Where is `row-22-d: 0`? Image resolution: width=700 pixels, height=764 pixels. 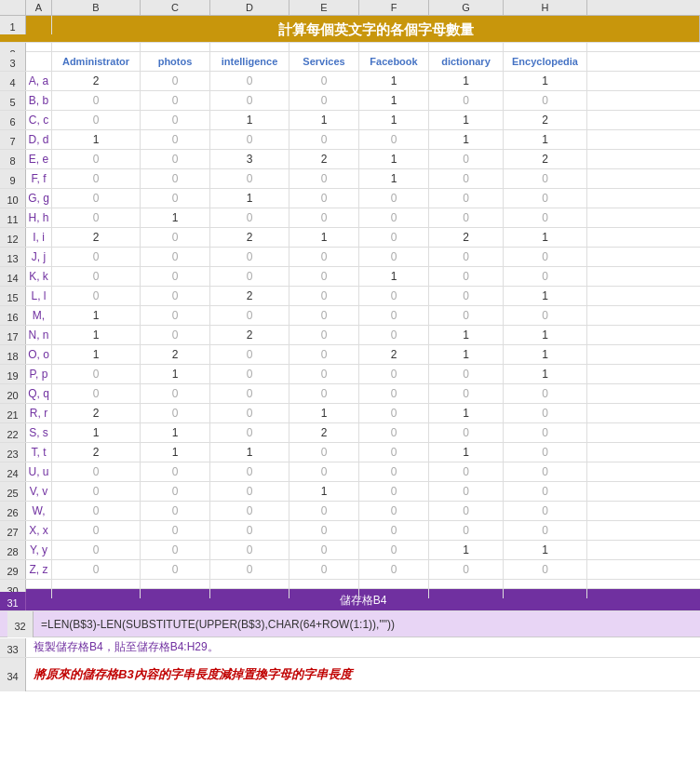
row-22-d: 0 is located at coordinates (249, 433).